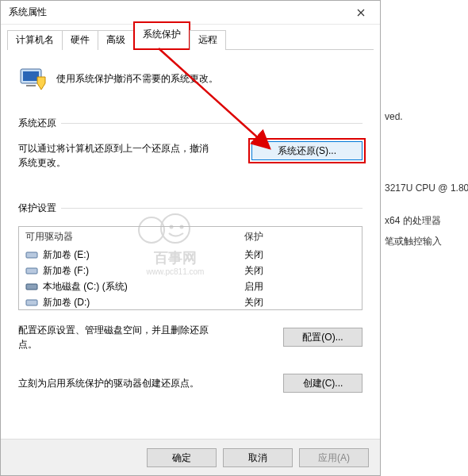 This screenshot has width=468, height=476. Describe the element at coordinates (37, 208) in the screenshot. I see `protection-heading: 保护设置` at that location.